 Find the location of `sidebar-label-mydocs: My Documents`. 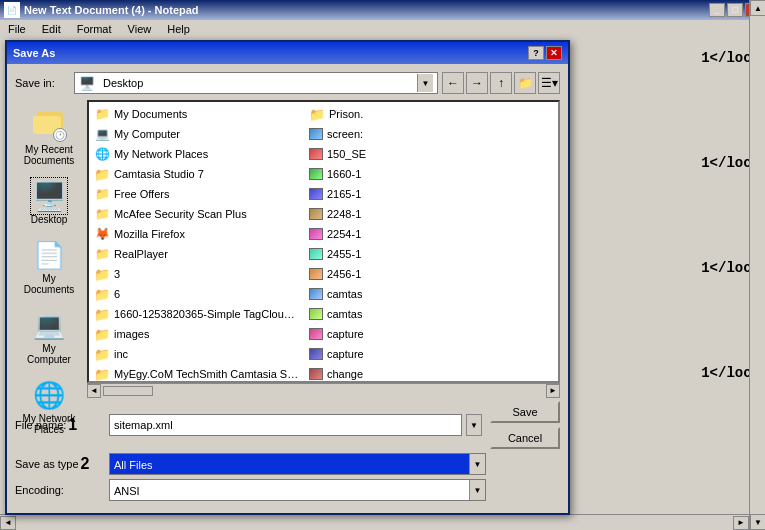

sidebar-label-mydocs: My Documents is located at coordinates (49, 284).